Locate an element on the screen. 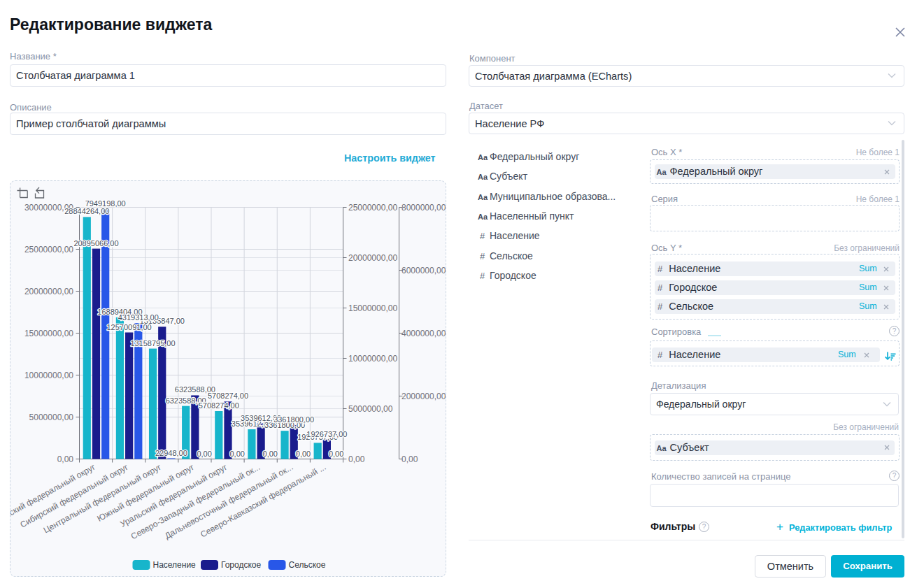  svg-text: 6000000,00 is located at coordinates (424, 271).